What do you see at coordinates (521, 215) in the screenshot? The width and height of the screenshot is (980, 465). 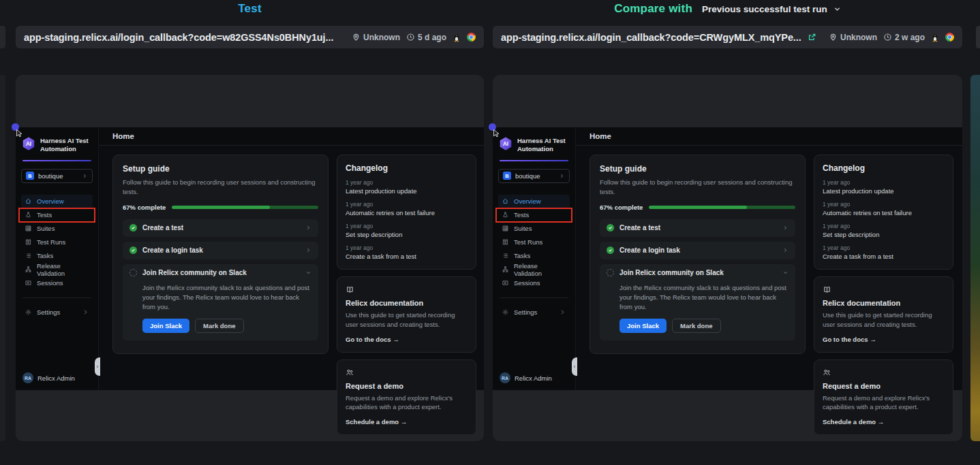 I see `sidebar-item-label: Tests` at bounding box center [521, 215].